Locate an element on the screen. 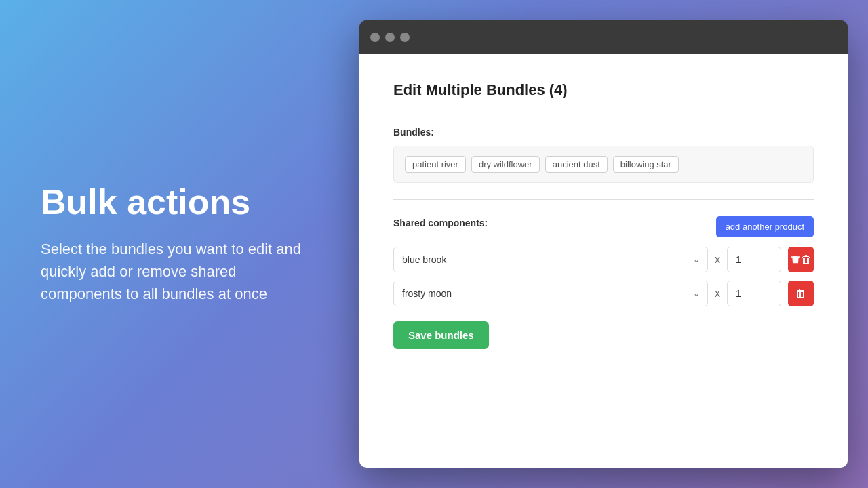 The height and width of the screenshot is (488, 868). product-row-2: blue brook frosty moon ⌄ x 🗑 is located at coordinates (604, 293).